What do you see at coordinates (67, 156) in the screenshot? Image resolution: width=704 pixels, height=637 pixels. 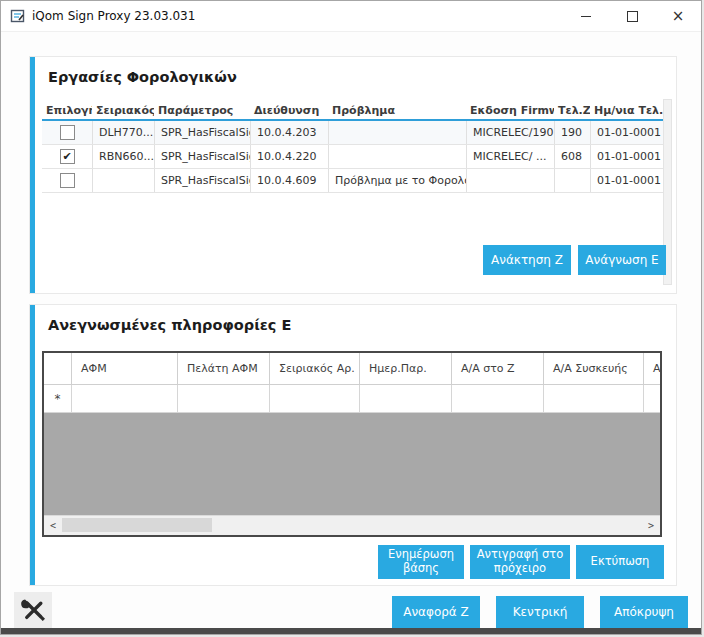 I see `checkbox-cell: ✔` at bounding box center [67, 156].